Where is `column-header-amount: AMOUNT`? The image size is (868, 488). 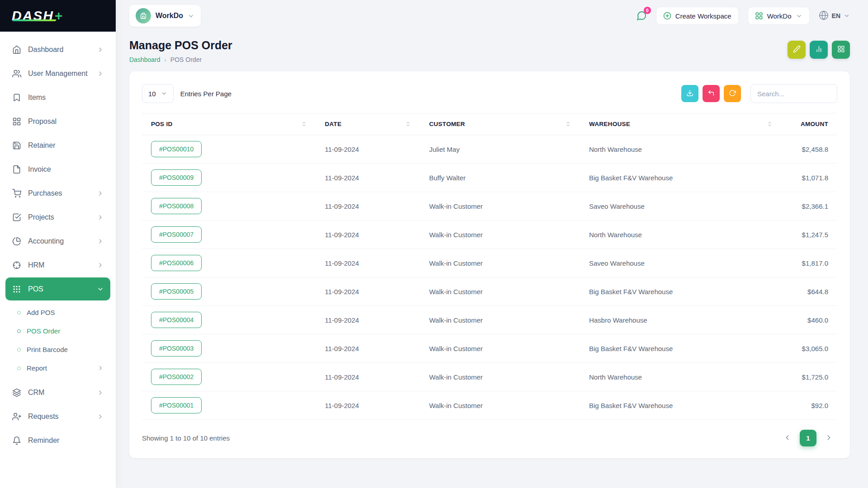
column-header-amount: AMOUNT is located at coordinates (809, 124).